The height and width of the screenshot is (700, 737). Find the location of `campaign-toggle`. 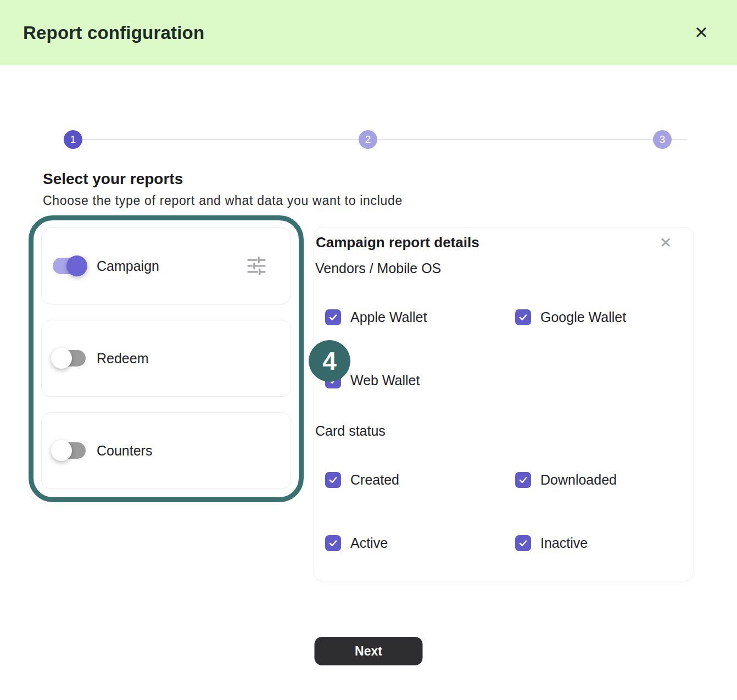

campaign-toggle is located at coordinates (69, 266).